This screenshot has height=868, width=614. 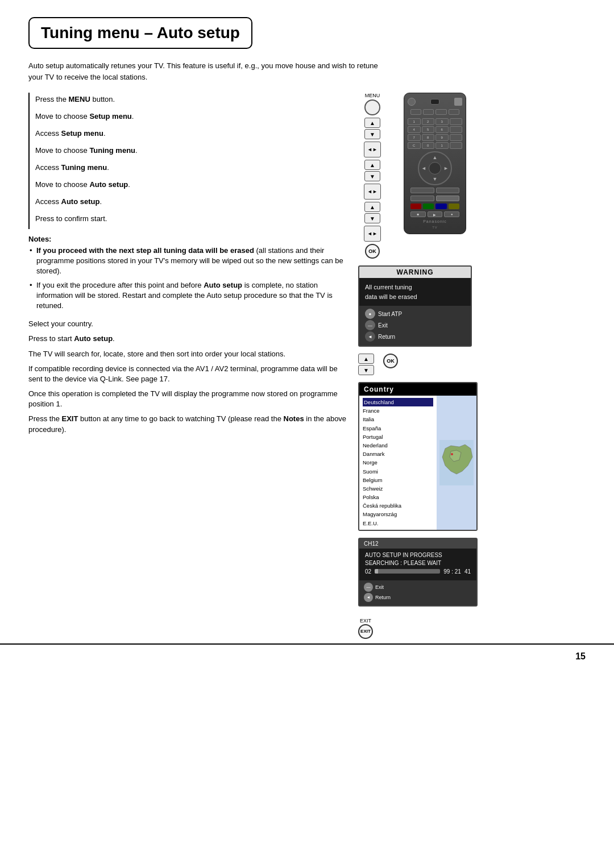 I want to click on page-title: Tuning menu – Auto setup, so click(x=140, y=33).